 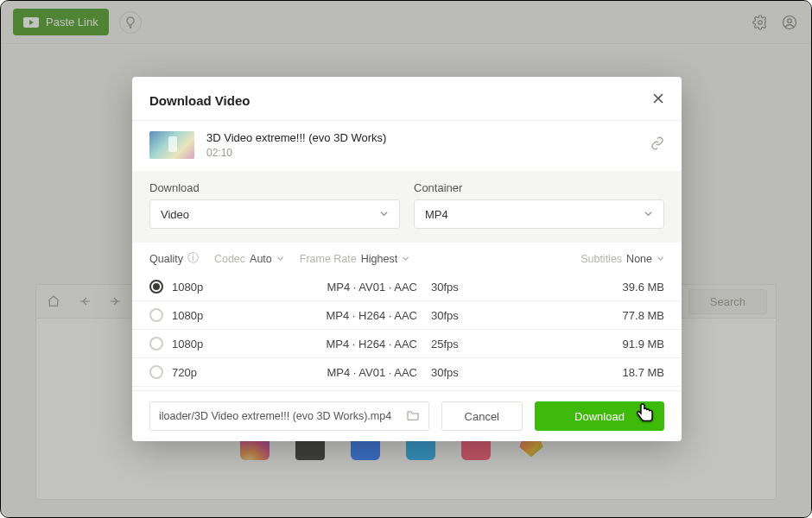 What do you see at coordinates (658, 100) in the screenshot?
I see `close-button` at bounding box center [658, 100].